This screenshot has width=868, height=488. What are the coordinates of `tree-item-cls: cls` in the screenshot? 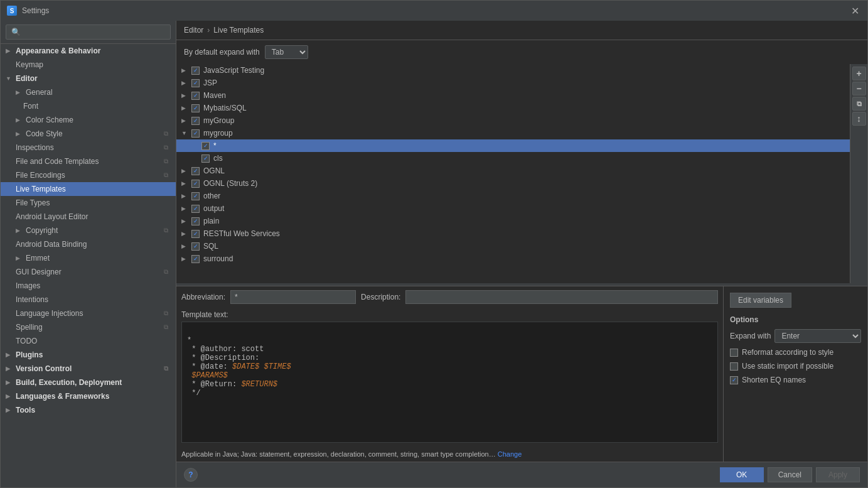 It's located at (513, 158).